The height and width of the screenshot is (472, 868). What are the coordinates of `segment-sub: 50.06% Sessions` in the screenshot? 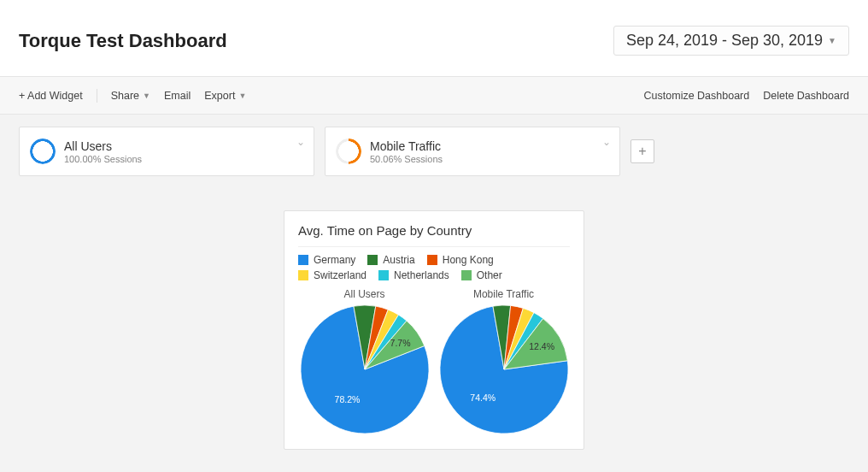 It's located at (407, 159).